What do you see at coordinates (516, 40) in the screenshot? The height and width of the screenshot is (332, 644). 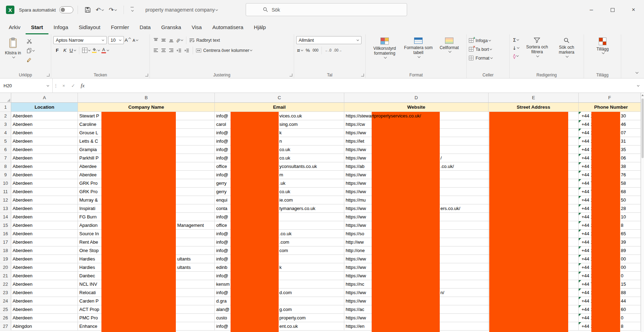 I see `autosum-button: Σ` at bounding box center [516, 40].